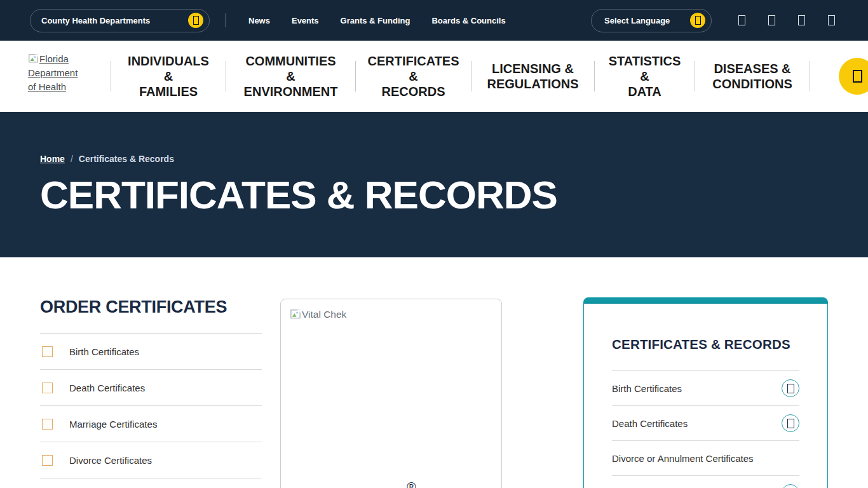 The height and width of the screenshot is (488, 868). What do you see at coordinates (705, 301) in the screenshot?
I see `card-accent-bar` at bounding box center [705, 301].